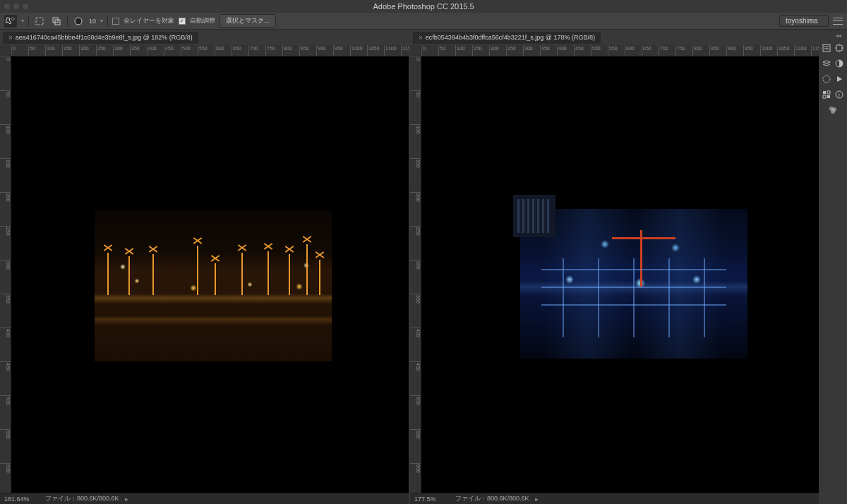  I want to click on ruler-tick: 1000, so click(356, 51).